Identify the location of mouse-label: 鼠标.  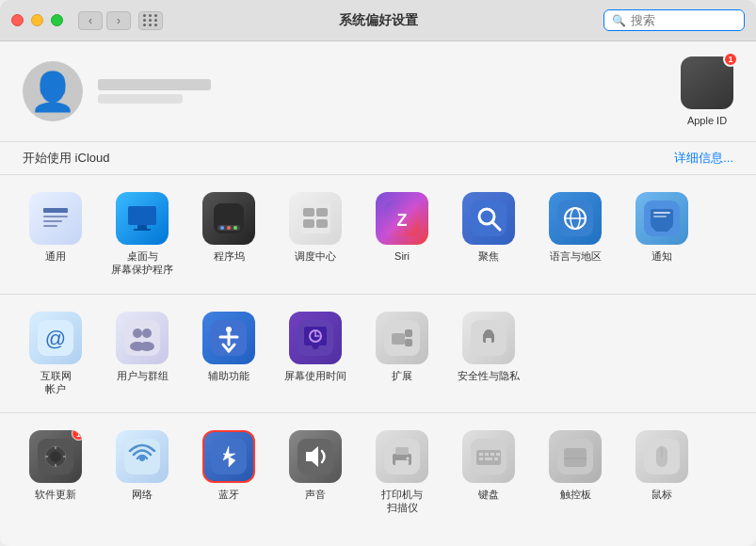
(662, 494).